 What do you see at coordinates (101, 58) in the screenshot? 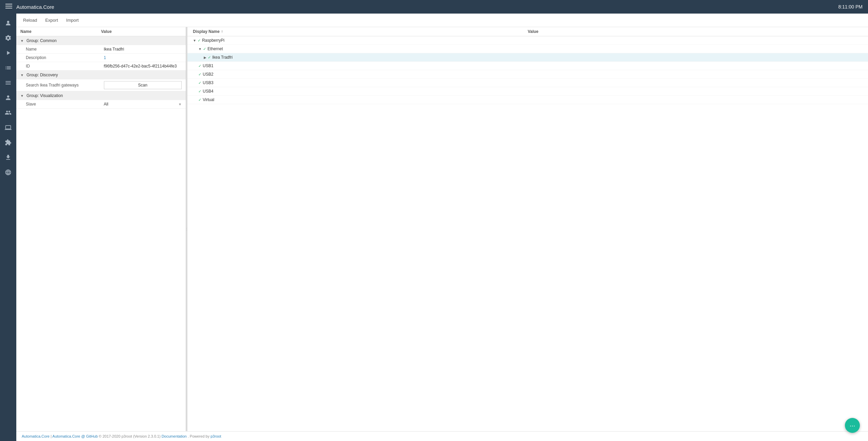
I see `prop-row-description: Description 1` at bounding box center [101, 58].